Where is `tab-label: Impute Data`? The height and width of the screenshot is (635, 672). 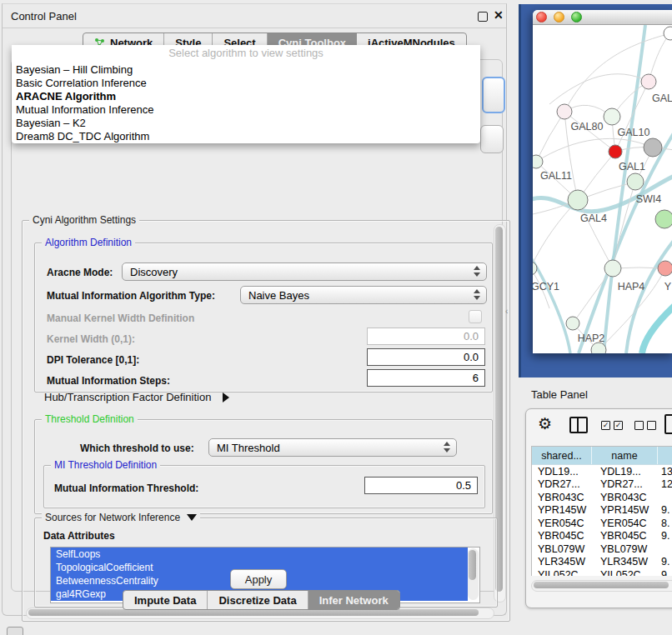 tab-label: Impute Data is located at coordinates (165, 600).